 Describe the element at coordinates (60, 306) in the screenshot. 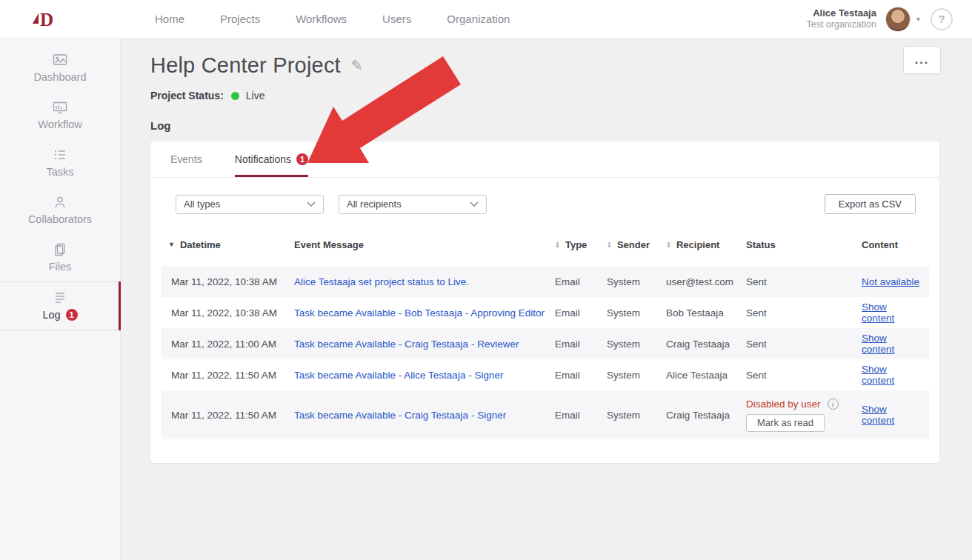

I see `sidebar-item-log: Log 1` at that location.